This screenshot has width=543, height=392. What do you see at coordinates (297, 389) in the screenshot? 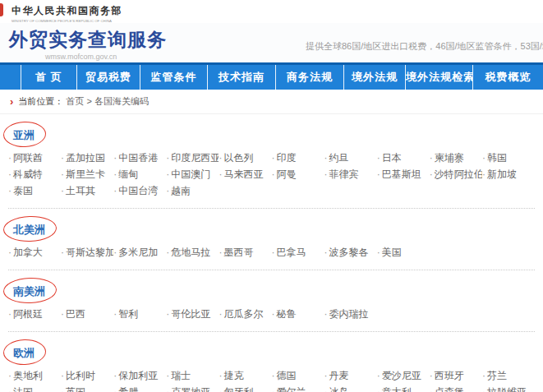
I see `country-link: ·爱尔兰` at bounding box center [297, 389].